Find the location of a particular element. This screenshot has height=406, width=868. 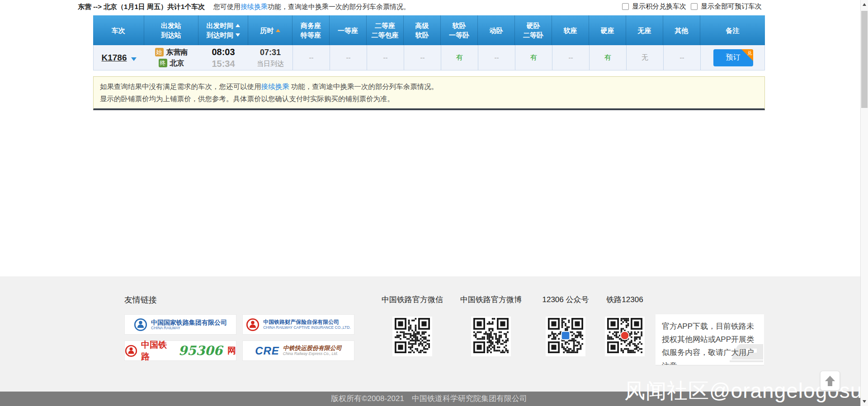

sort-asc-active-icon is located at coordinates (278, 31).